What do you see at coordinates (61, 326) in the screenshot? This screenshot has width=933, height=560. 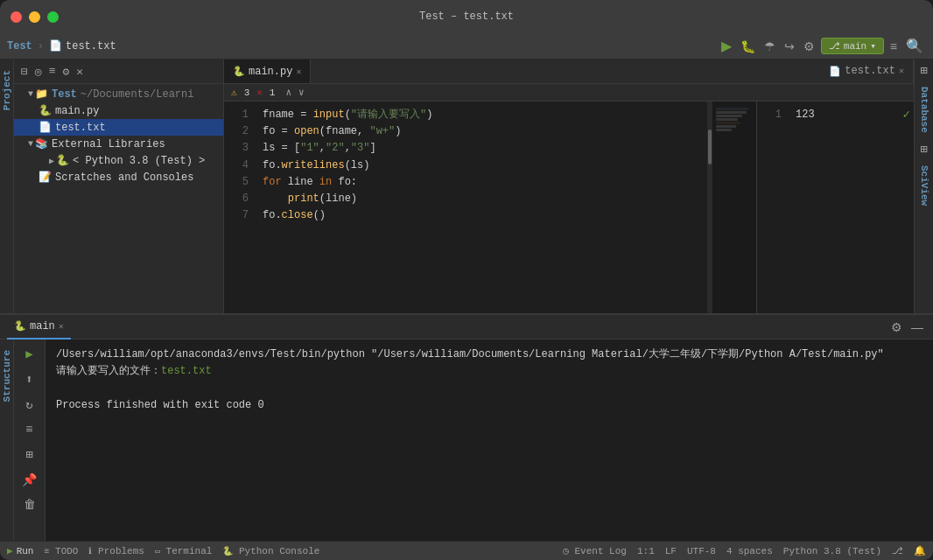 I see `run-tab-close: ✕` at bounding box center [61, 326].